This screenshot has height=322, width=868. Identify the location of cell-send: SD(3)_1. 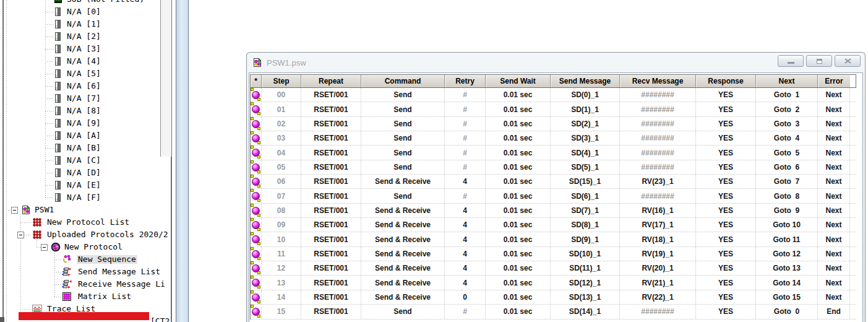
(585, 138).